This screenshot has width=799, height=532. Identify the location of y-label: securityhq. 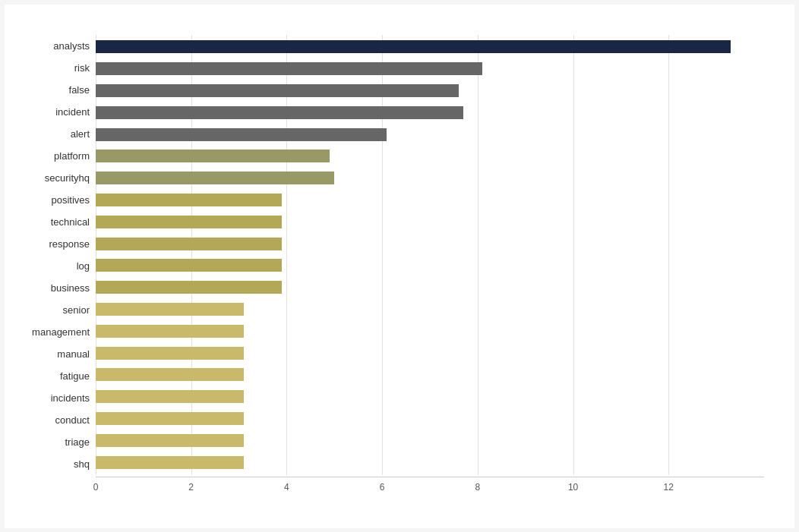
(67, 178).